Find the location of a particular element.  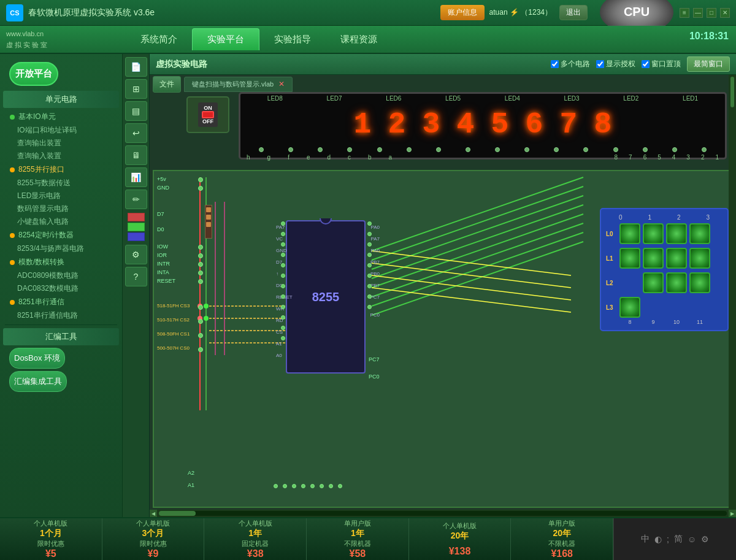

conn-dot-cs2 is located at coordinates (201, 321).